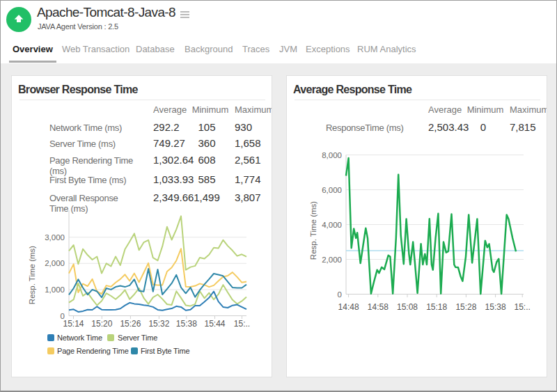  I want to click on svg-text: 6,000, so click(331, 190).